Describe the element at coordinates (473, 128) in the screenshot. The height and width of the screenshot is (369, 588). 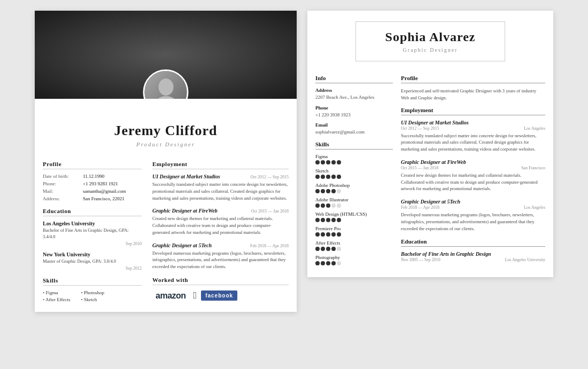
I see `right-job-1-dates-loc: Oct 2012 — Sep 2015 Los Angeles` at that location.